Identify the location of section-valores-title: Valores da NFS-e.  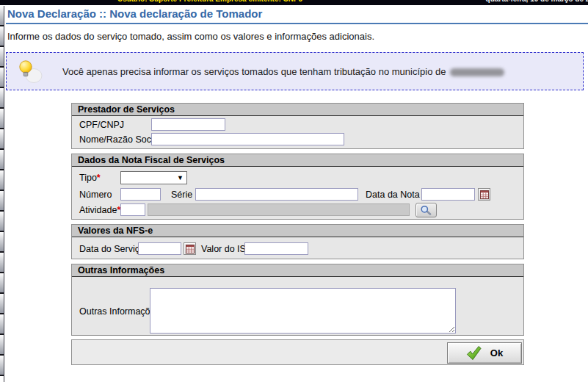
(298, 231).